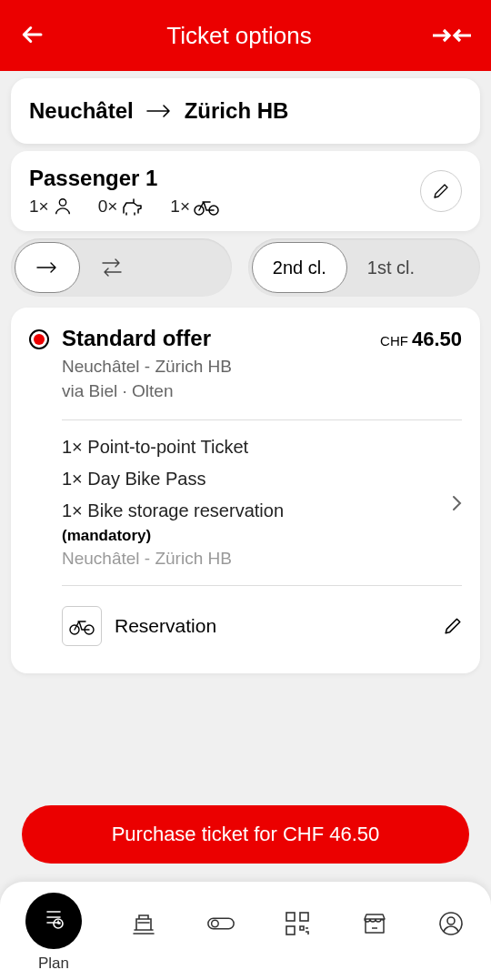  Describe the element at coordinates (262, 536) in the screenshot. I see `offer-mandatory: (mandatory)` at that location.